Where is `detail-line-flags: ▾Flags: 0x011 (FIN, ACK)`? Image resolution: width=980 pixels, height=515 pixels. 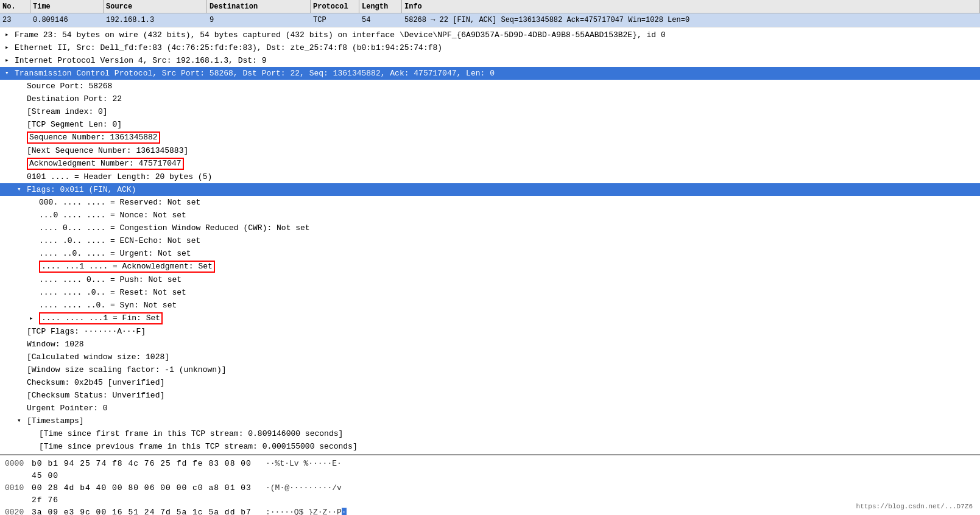
detail-line-flags: ▾Flags: 0x011 (FIN, ACK) is located at coordinates (490, 190).